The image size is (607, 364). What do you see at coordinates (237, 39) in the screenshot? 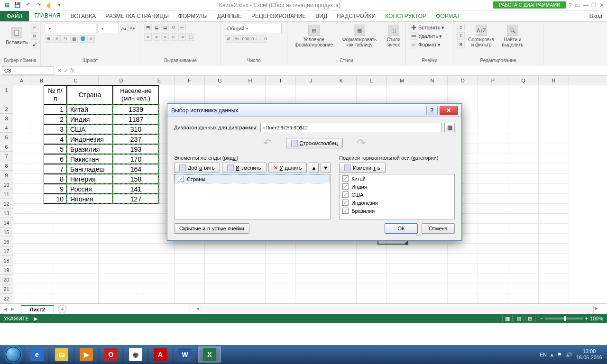
I see `percent-icon: %` at bounding box center [237, 39].